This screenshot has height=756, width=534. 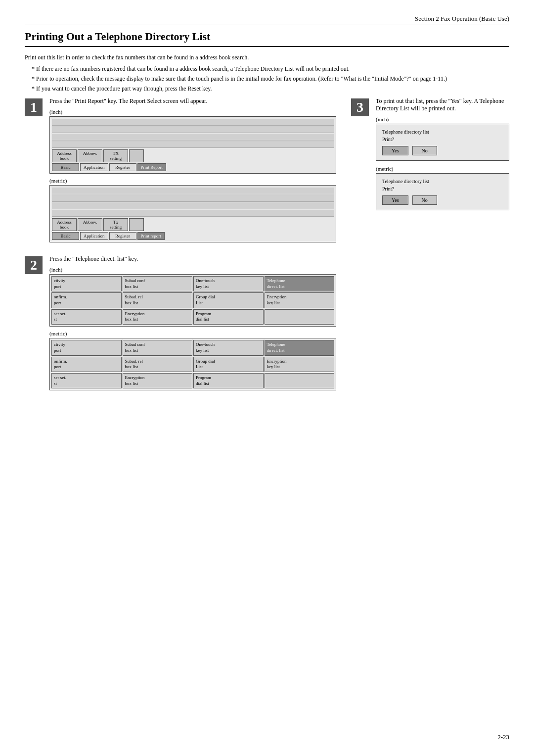 What do you see at coordinates (228, 381) in the screenshot?
I see `m-grid-cell-program-dial: Programdial list` at bounding box center [228, 381].